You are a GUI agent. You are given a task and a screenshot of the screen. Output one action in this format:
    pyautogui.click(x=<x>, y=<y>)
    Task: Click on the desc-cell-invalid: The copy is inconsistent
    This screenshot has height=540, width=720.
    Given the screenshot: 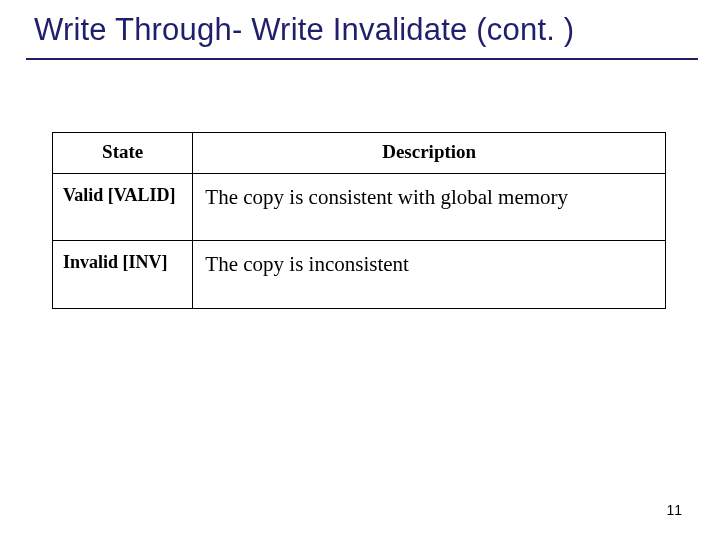 What is the action you would take?
    pyautogui.click(x=430, y=274)
    